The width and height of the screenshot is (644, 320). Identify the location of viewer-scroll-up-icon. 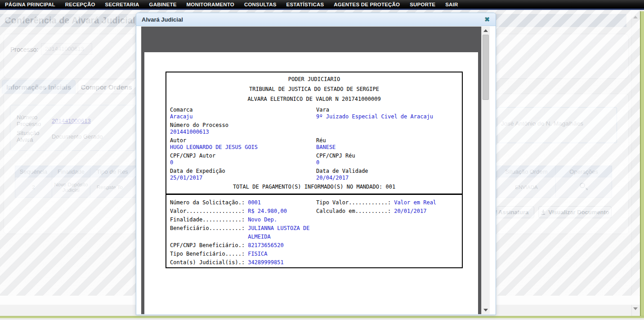
(486, 31).